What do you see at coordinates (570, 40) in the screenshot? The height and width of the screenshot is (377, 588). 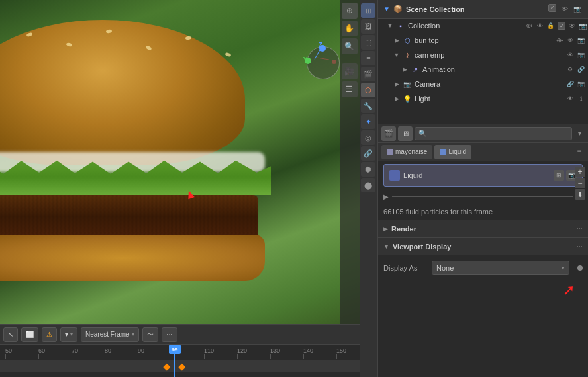 I see `buntop-eye: 👁` at bounding box center [570, 40].